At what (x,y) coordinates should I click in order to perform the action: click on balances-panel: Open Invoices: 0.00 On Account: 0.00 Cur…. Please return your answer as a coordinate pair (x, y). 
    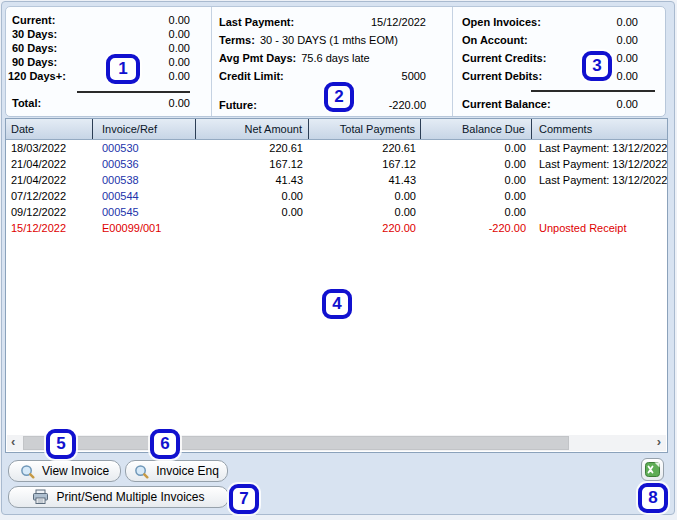
    Looking at the image, I should click on (559, 62).